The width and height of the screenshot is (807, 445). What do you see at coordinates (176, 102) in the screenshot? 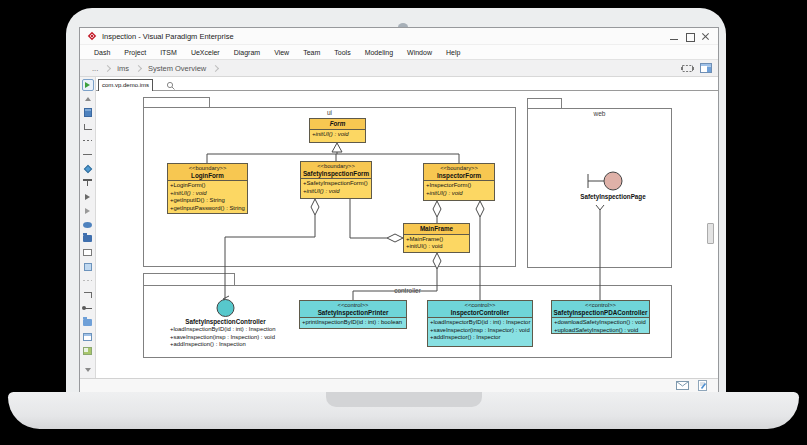
I see `package-tab-ui` at bounding box center [176, 102].